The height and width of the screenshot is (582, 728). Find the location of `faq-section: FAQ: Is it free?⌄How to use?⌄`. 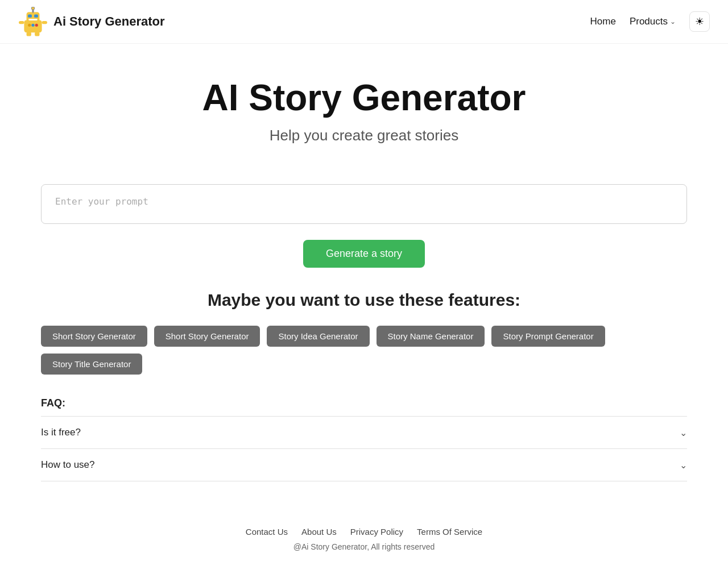

faq-section: FAQ: Is it free?⌄How to use?⌄ is located at coordinates (364, 439).